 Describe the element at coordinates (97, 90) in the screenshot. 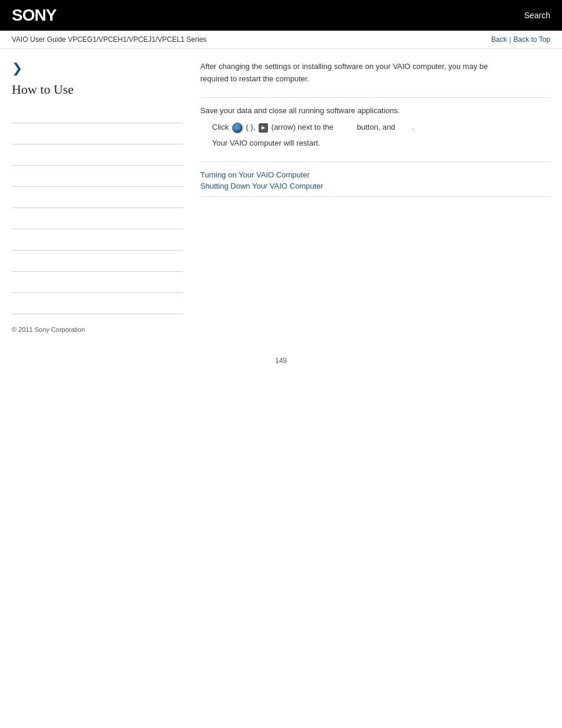

I see `sidebar-title: How to Use` at that location.